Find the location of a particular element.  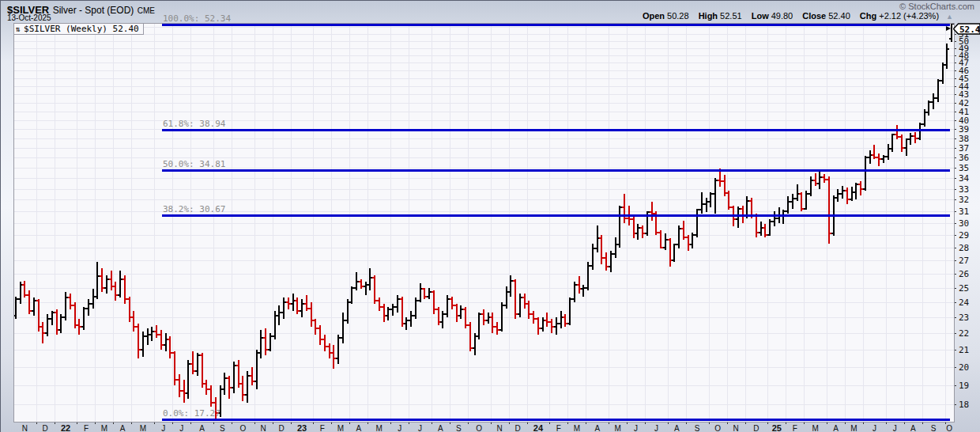

y-axis-label: 34 is located at coordinates (964, 179).